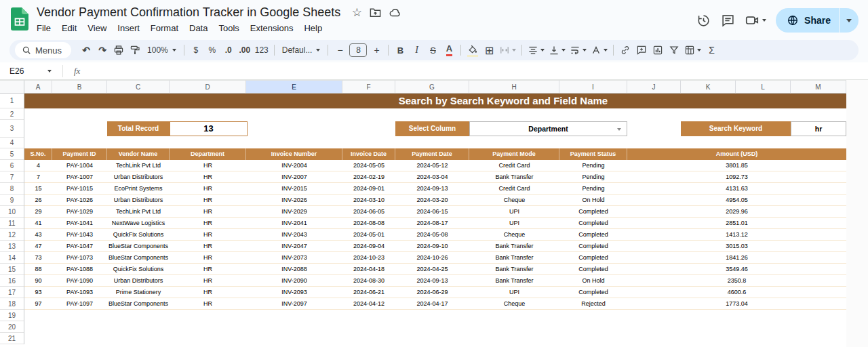 Image resolution: width=868 pixels, height=347 pixels. Describe the element at coordinates (12, 327) in the screenshot. I see `row-header: 20` at that location.